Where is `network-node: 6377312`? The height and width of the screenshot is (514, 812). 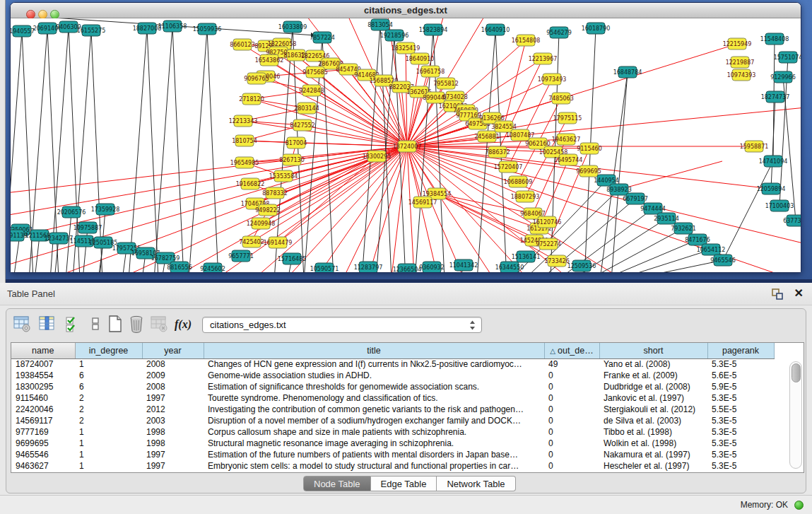
network-node: 6377312 is located at coordinates (792, 221).